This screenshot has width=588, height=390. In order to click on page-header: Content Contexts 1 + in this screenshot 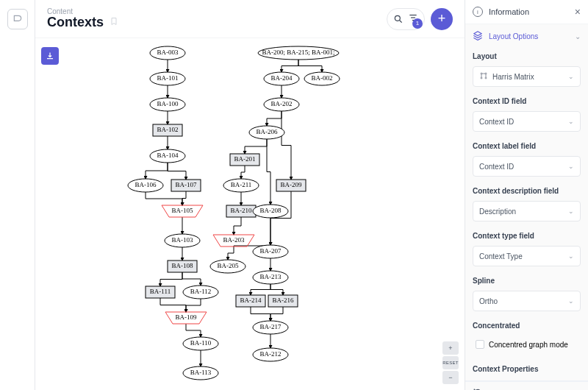, I will do `click(250, 19)`.